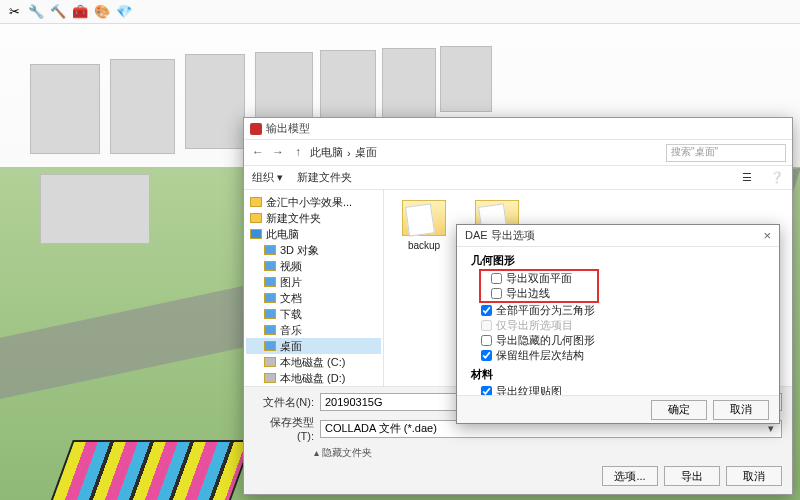  What do you see at coordinates (518, 178) in the screenshot?
I see `command-bar: 组织 ▾ 新建文件夹 ☰ ❔` at bounding box center [518, 178].